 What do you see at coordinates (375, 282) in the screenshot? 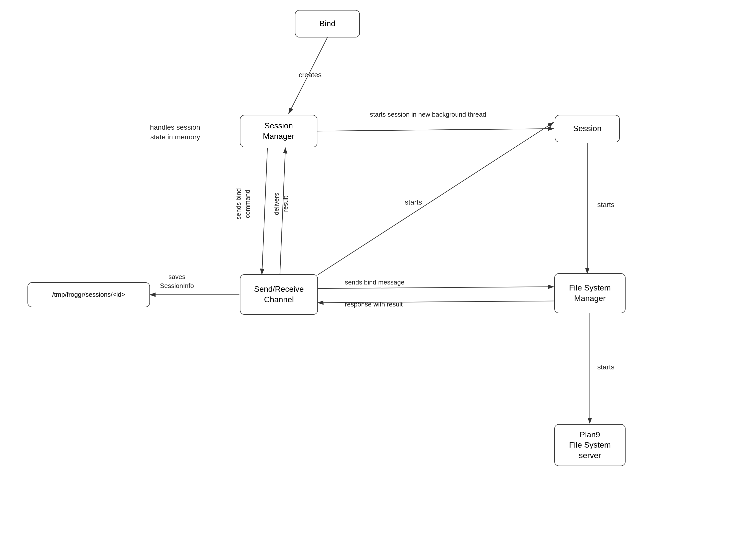
I see `label-sends-bind-msg: sends bind message` at bounding box center [375, 282].